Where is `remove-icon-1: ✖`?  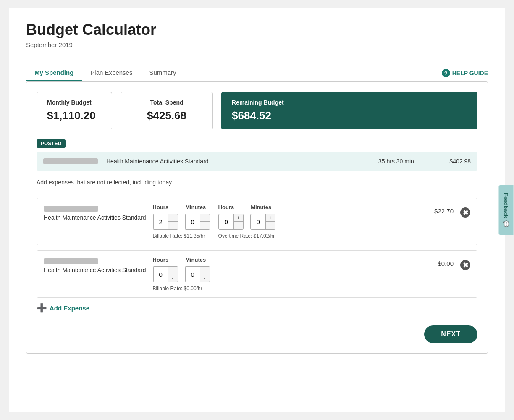
remove-icon-1: ✖ is located at coordinates (465, 213).